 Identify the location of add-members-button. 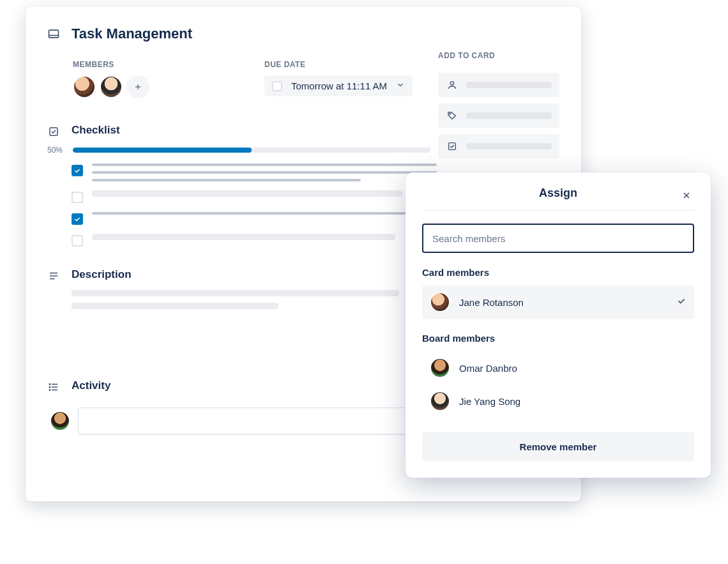
(499, 85).